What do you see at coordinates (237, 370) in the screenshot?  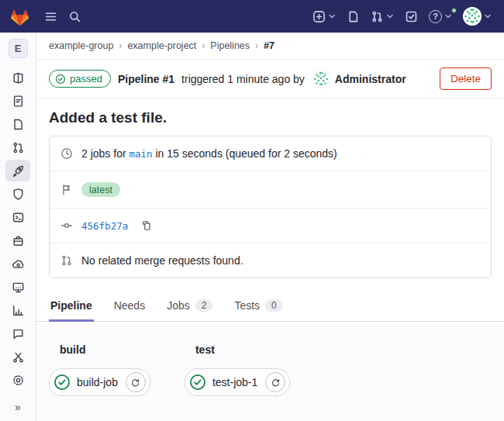 I see `stage-test: test test-job-1` at bounding box center [237, 370].